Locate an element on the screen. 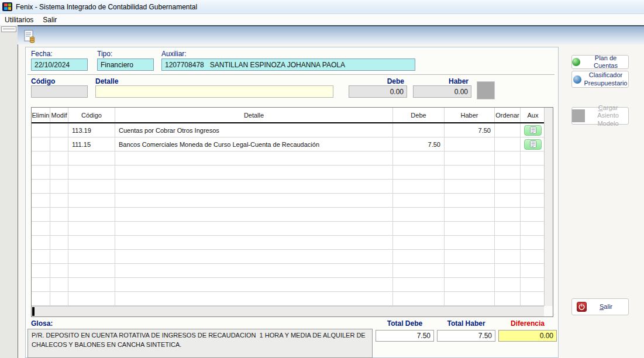 The height and width of the screenshot is (358, 644). separator-line is located at coordinates (291, 75).